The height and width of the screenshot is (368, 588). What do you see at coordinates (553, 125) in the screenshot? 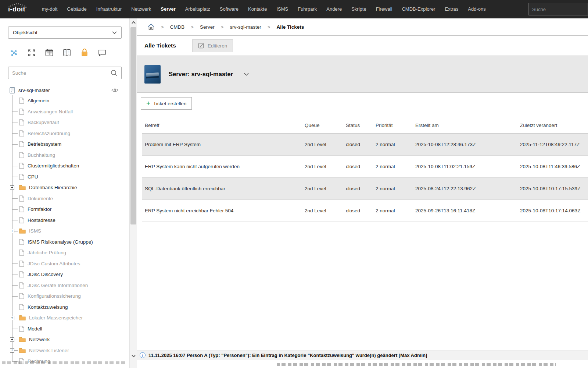
I see `column-header-zuletzt-ver-ndert: Zuletzt verändert` at bounding box center [553, 125].